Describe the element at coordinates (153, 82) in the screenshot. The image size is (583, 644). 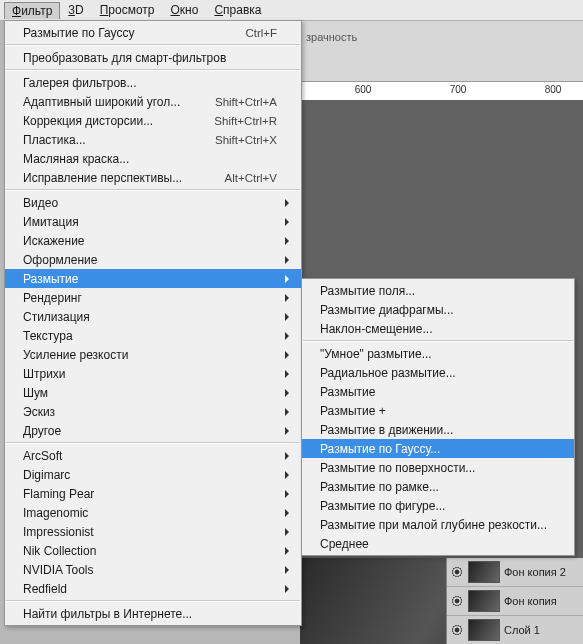
I see `filter-menu-item: Галерея фильтров...` at that location.